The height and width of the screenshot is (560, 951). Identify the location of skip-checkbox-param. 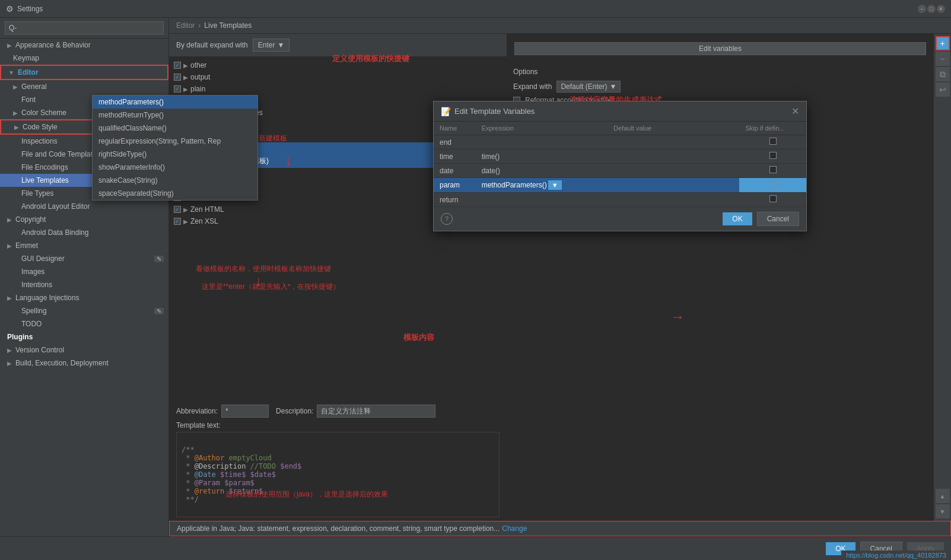
(773, 184).